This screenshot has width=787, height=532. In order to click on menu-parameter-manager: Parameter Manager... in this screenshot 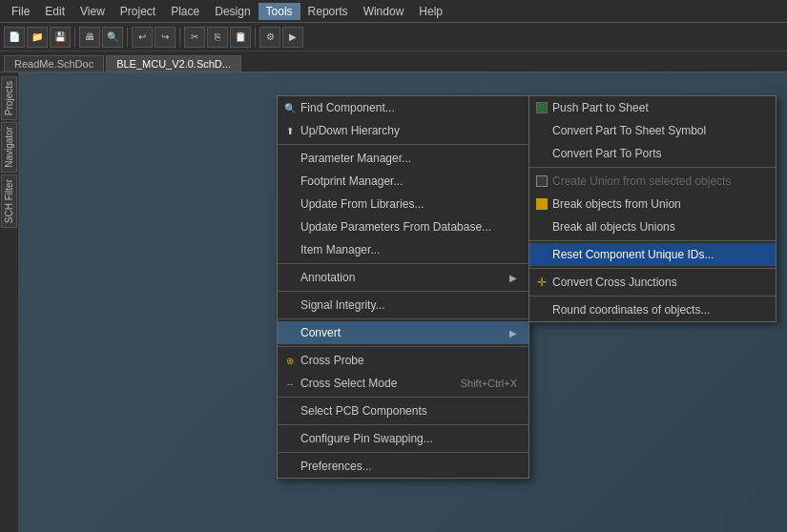, I will do `click(403, 158)`.